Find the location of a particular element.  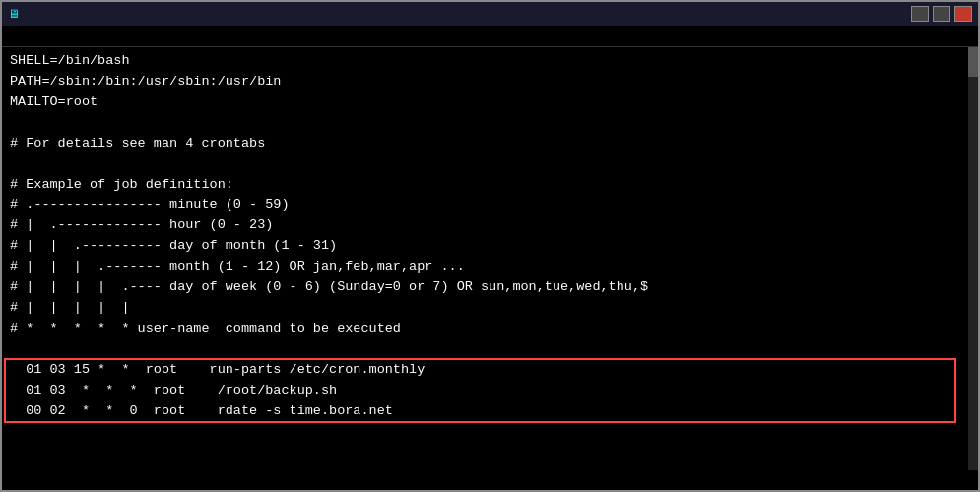

editor-line: 00 02 * * 0 root rdate -s time.bora.net is located at coordinates (485, 411).